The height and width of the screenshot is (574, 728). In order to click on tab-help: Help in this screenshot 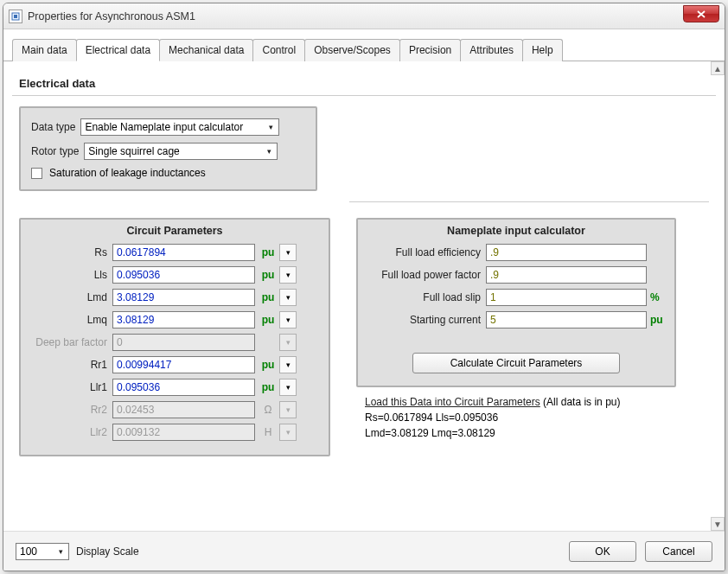, I will do `click(543, 50)`.